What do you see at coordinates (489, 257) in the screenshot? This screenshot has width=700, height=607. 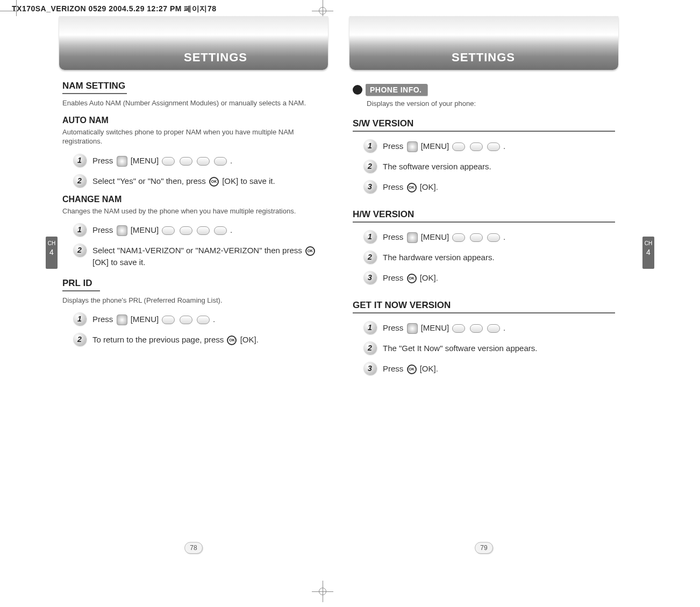 I see `list-item: 2 The hardware version appears.` at bounding box center [489, 257].